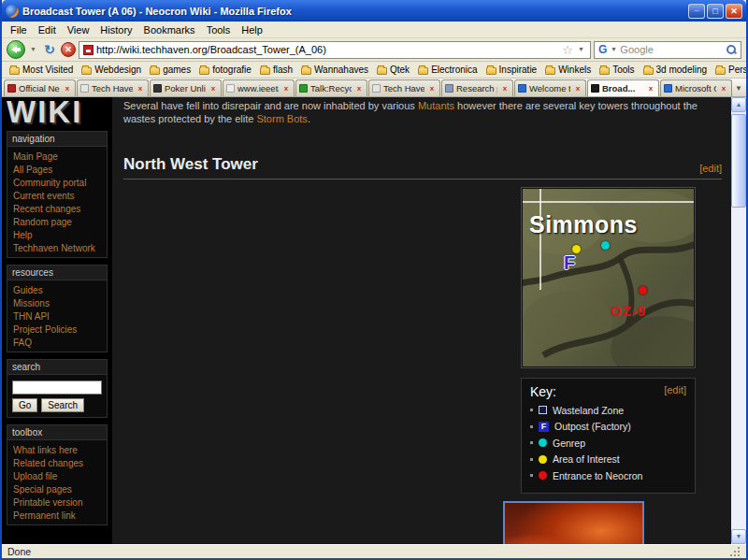 This screenshot has height=560, width=748. Describe the element at coordinates (45, 451) in the screenshot. I see `sidebar-link-what-links-here: What links here` at that location.